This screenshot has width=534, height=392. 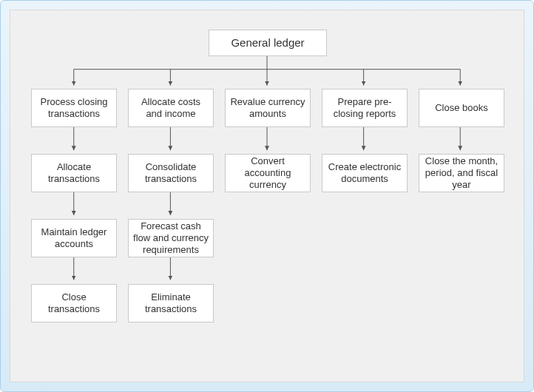 What do you see at coordinates (268, 173) in the screenshot?
I see `node-col2-item0: Convert accounting currency` at bounding box center [268, 173].